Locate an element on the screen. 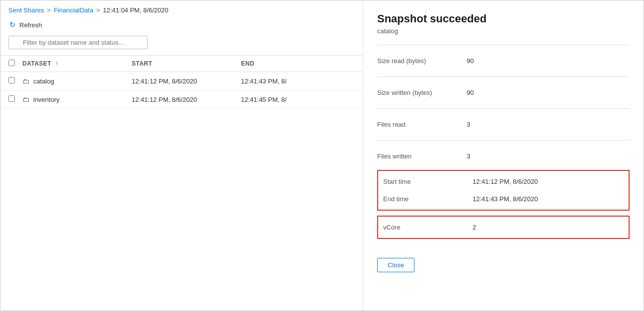 Image resolution: width=644 pixels, height=311 pixels. metric-size-read-label: Size read (bytes) is located at coordinates (422, 61).